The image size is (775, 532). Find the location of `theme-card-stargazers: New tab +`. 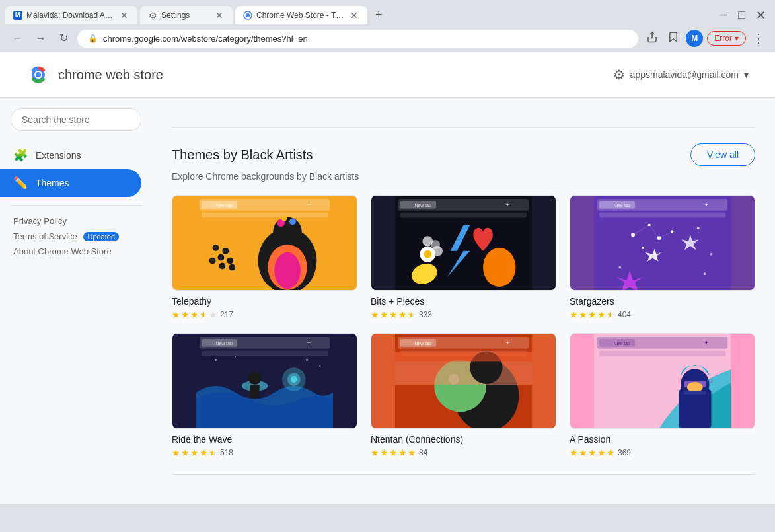

theme-card-stargazers: New tab + is located at coordinates (662, 258).